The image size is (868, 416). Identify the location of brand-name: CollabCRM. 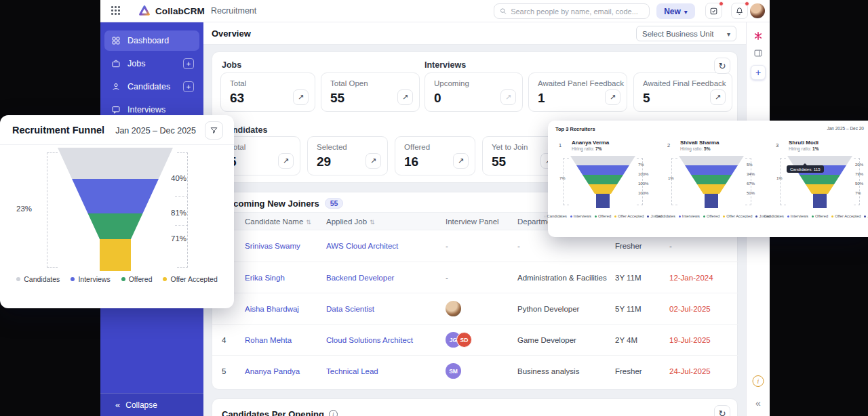
(180, 11).